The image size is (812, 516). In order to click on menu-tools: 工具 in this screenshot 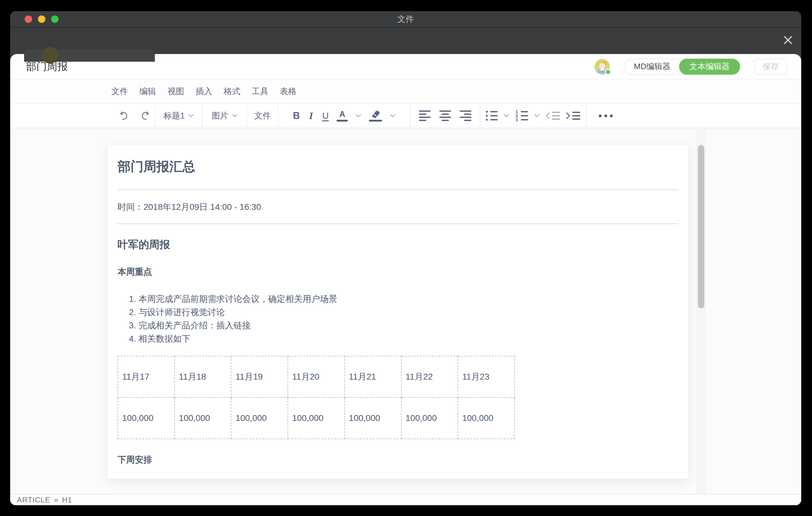, I will do `click(260, 91)`.